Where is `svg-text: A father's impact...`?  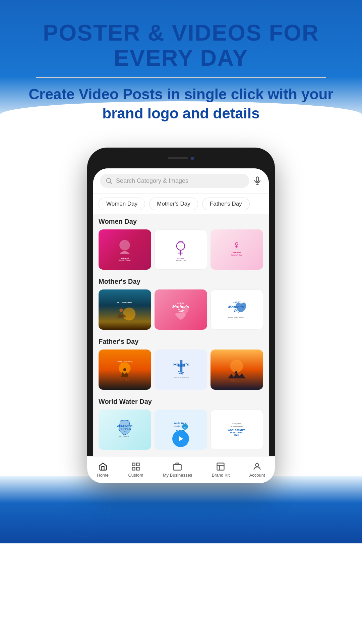
svg-text: A father's impact... is located at coordinates (237, 381).